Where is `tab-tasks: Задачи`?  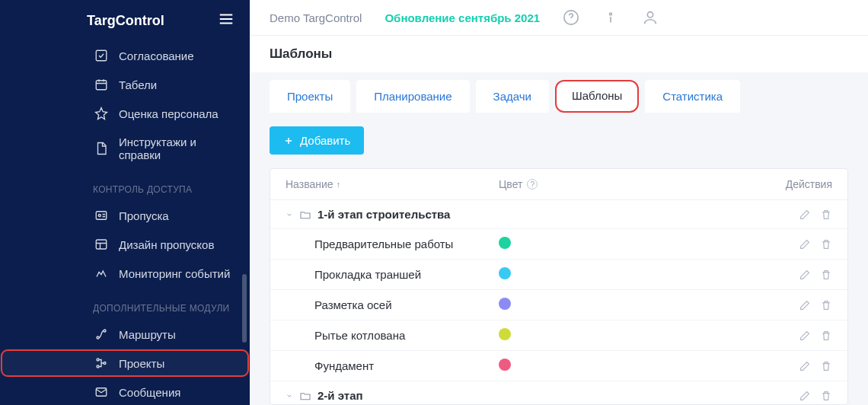
tab-tasks: Задачи is located at coordinates (512, 96).